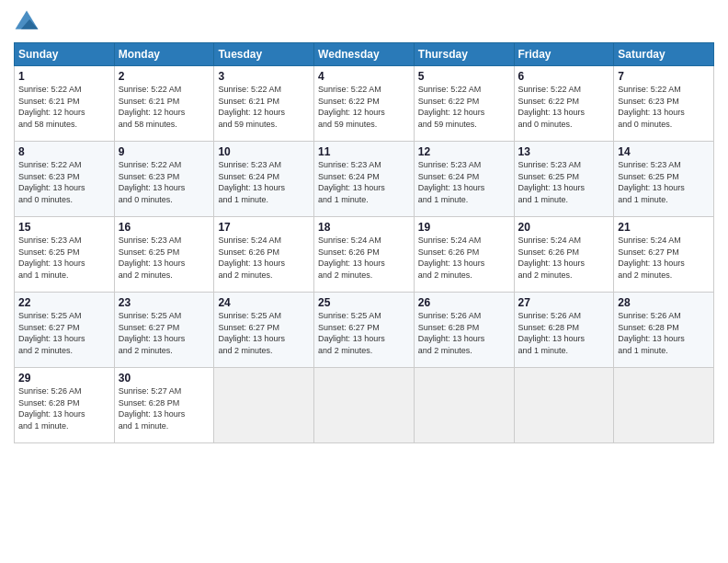  What do you see at coordinates (27, 22) in the screenshot?
I see `logo-icon` at bounding box center [27, 22].